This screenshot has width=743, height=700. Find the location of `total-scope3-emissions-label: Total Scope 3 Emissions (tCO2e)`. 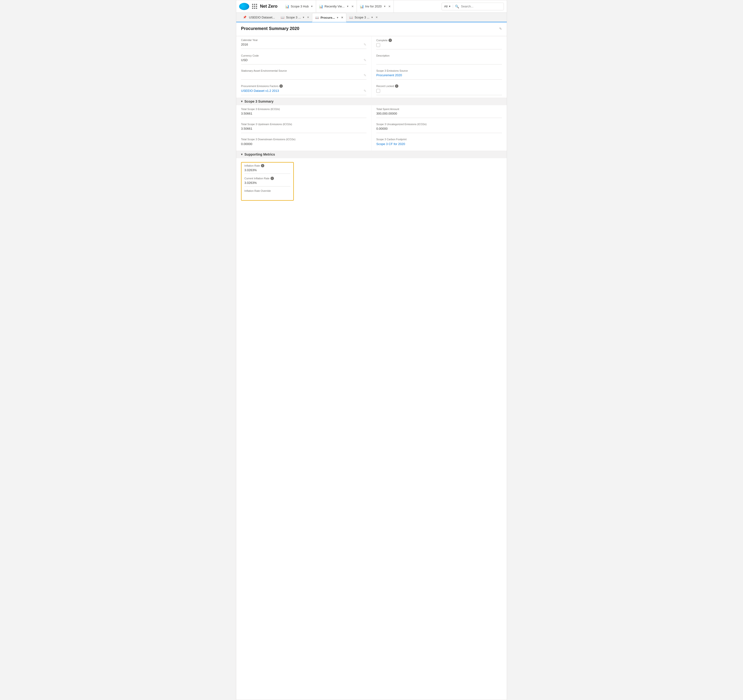

total-scope3-emissions-label: Total Scope 3 Emissions (tCO2e) is located at coordinates (304, 109).